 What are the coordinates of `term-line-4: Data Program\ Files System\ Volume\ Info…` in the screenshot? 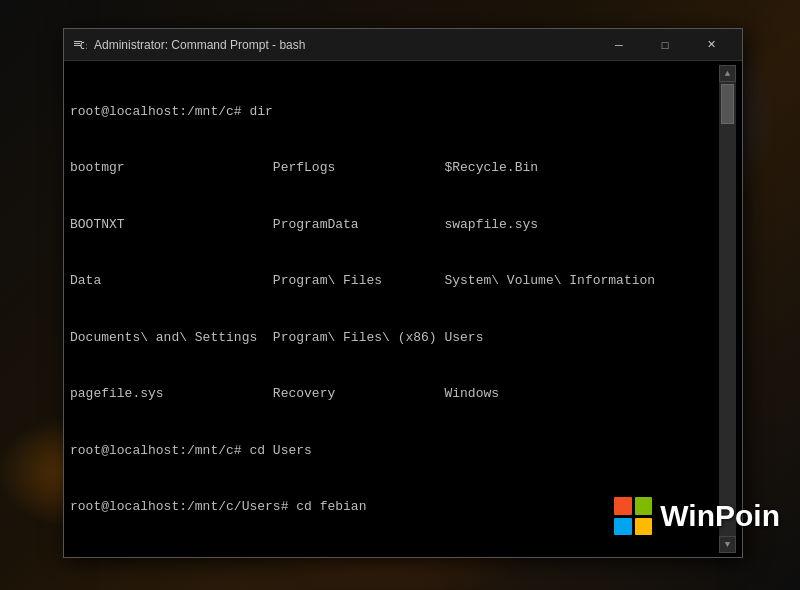 It's located at (394, 282).